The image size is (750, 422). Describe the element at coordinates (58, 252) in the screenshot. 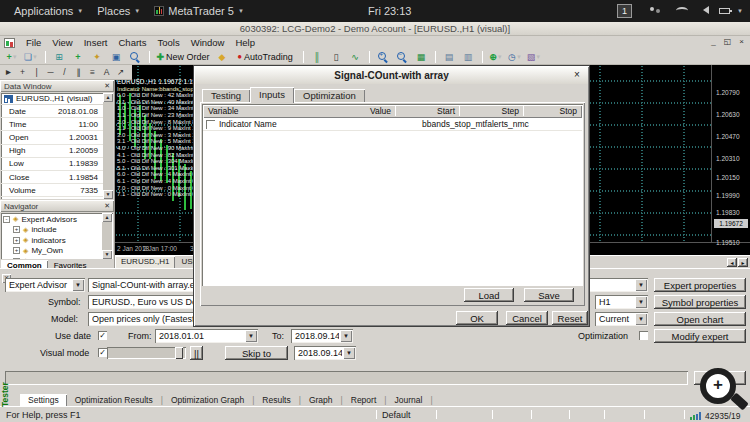

I see `tree-item-my-own: + ◈ My_Own` at that location.